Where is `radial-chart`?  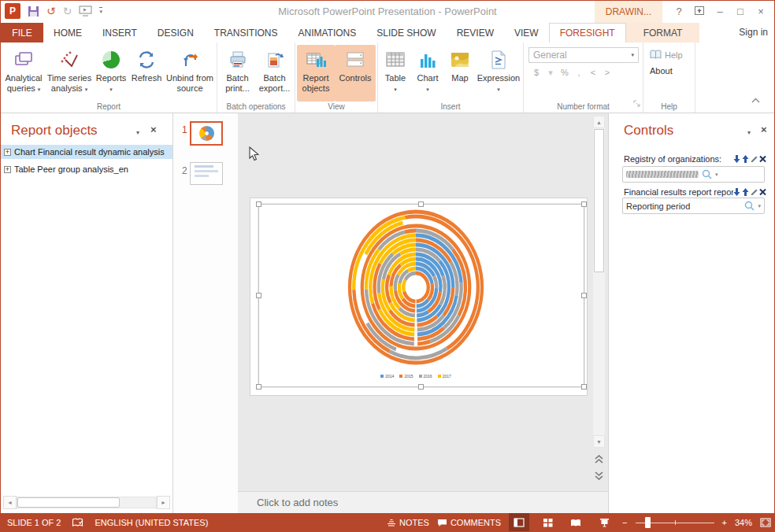 radial-chart is located at coordinates (416, 287).